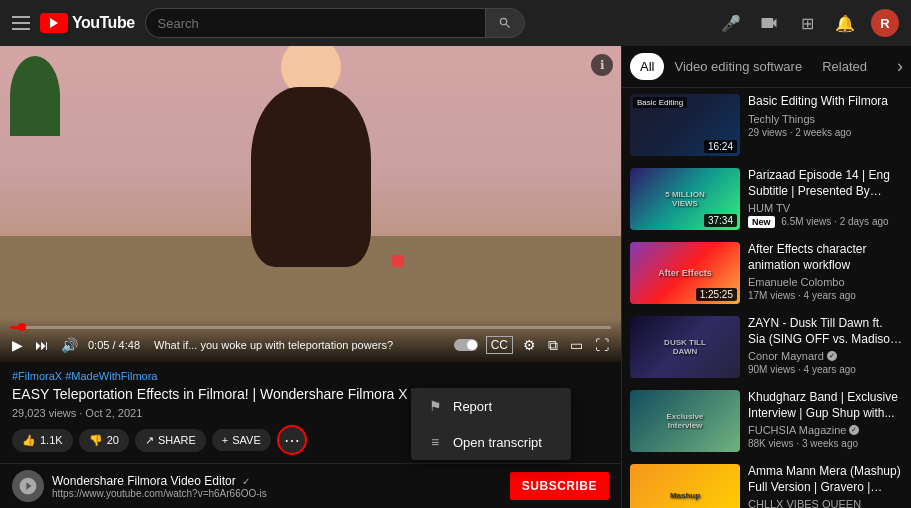 Image resolution: width=911 pixels, height=508 pixels. What do you see at coordinates (315, 23) in the screenshot?
I see `search-input` at bounding box center [315, 23].